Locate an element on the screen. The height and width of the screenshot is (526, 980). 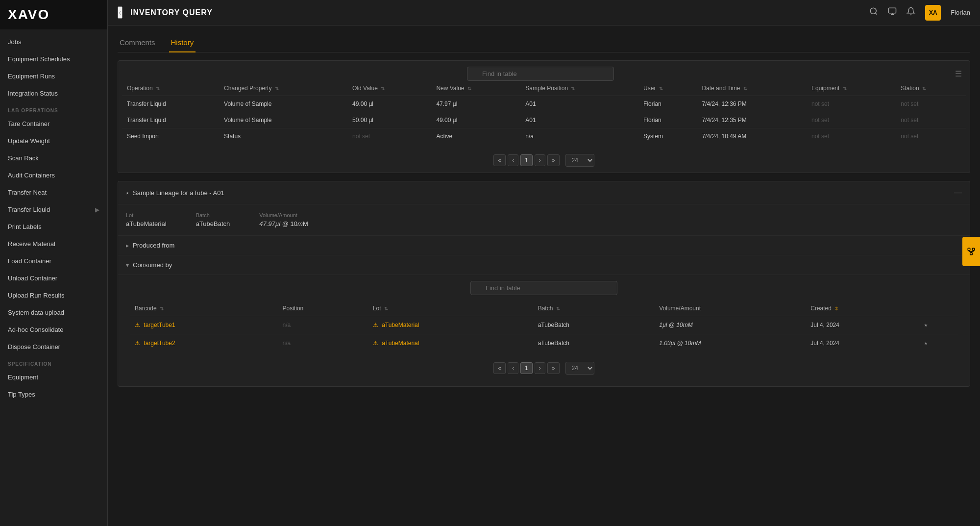
col-old-value: Old Value ⇅ is located at coordinates (389, 88).